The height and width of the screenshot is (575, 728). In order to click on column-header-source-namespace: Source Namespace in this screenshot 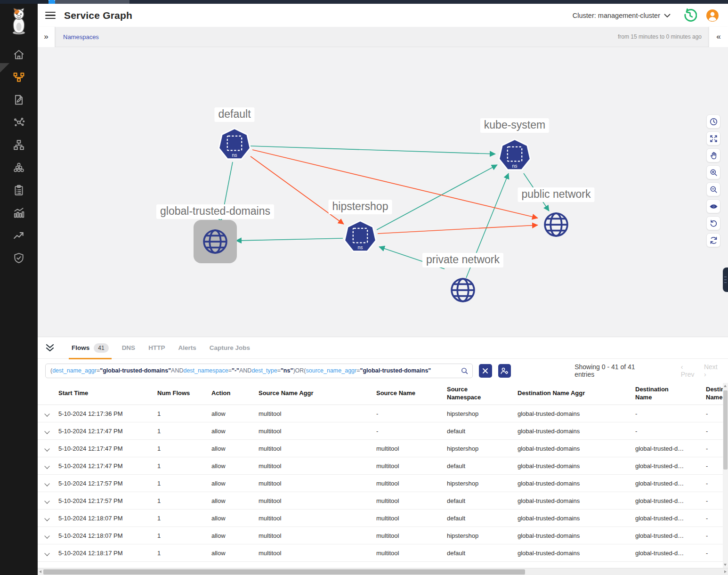, I will do `click(482, 394)`.